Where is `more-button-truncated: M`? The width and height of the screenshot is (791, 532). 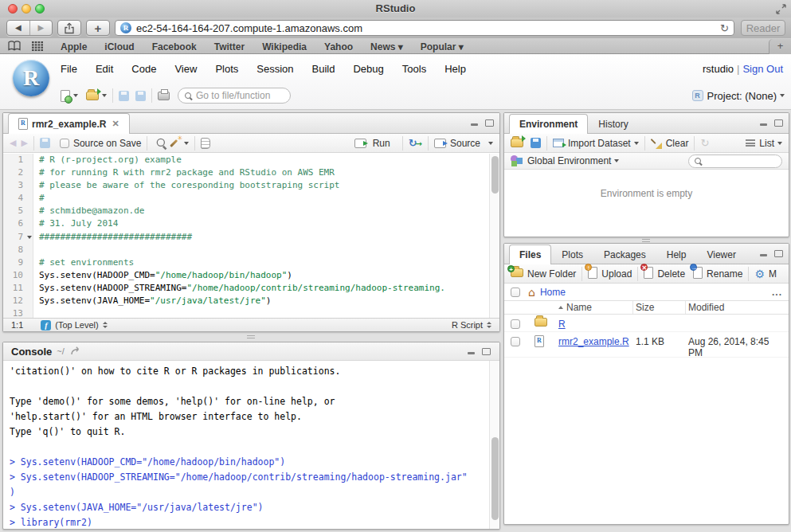
more-button-truncated: M is located at coordinates (773, 274).